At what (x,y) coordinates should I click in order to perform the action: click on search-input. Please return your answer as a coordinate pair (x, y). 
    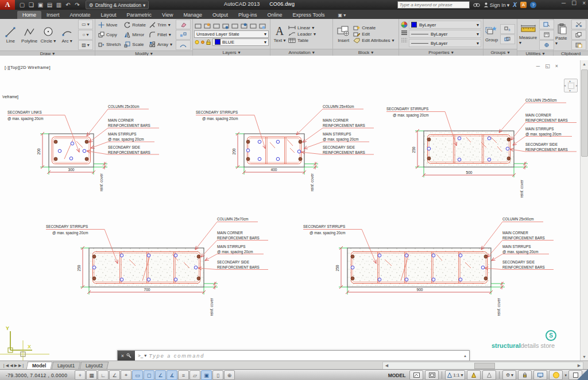
    Looking at the image, I should click on (434, 5).